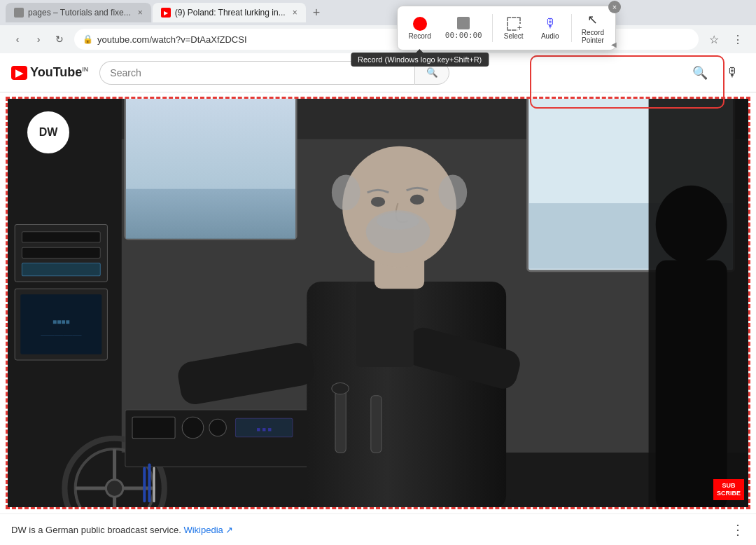 The image size is (756, 545). What do you see at coordinates (593, 36) in the screenshot?
I see `record-pointer-label: Record Pointer` at bounding box center [593, 36].